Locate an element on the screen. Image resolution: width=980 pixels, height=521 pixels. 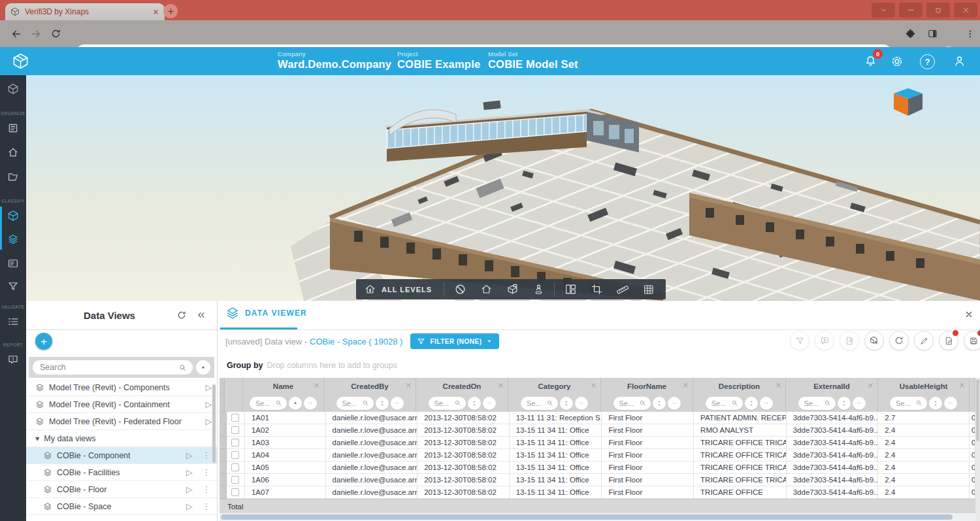
add-data-view-button: + is located at coordinates (44, 341).